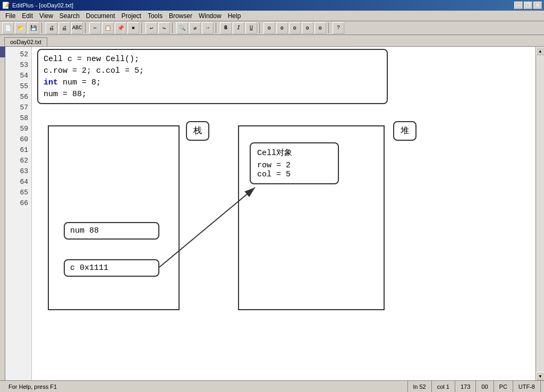  I want to click on line-num-60: 60, so click(18, 139).